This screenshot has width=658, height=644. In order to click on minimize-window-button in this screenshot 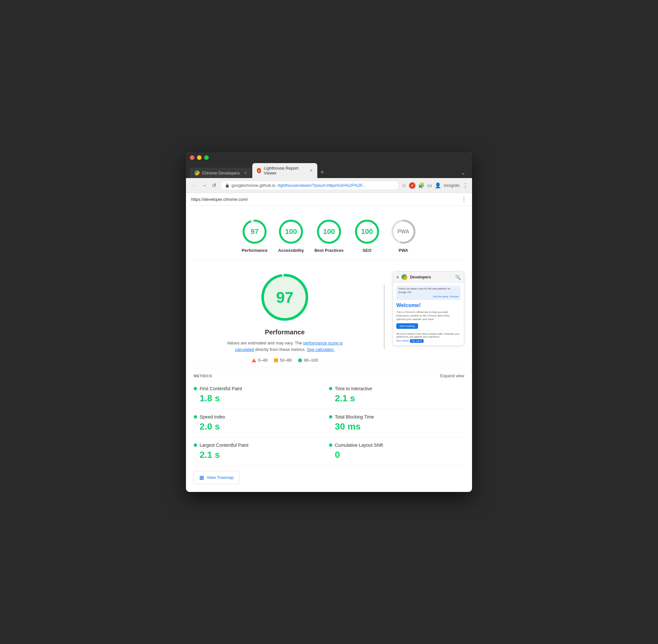, I will do `click(199, 158)`.